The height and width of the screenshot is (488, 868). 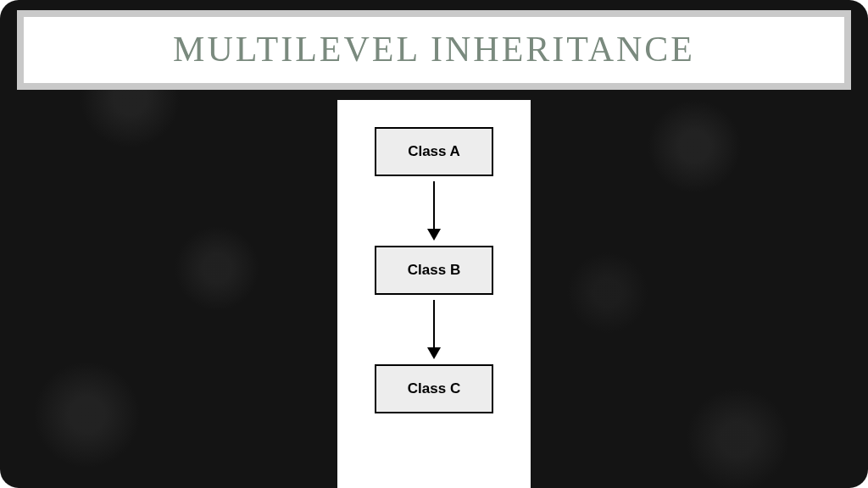 I want to click on class-node-b: Class B, so click(x=434, y=270).